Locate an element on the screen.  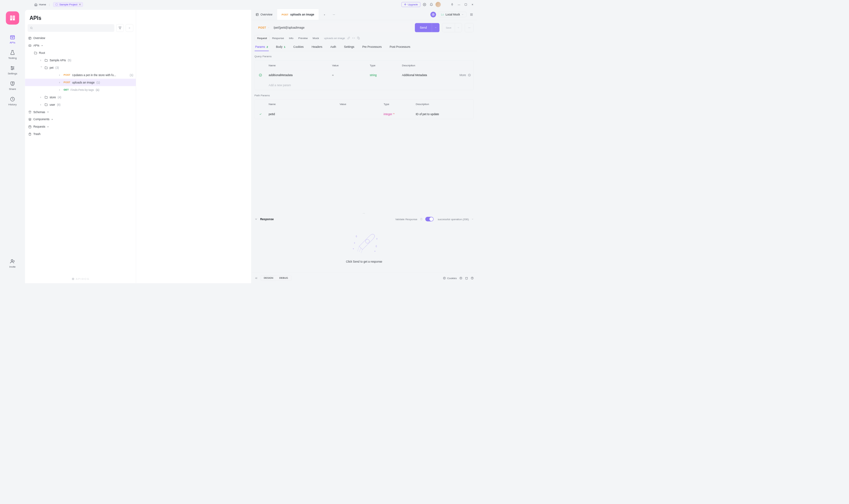
tab-active: POST uploads an image is located at coordinates (298, 14).